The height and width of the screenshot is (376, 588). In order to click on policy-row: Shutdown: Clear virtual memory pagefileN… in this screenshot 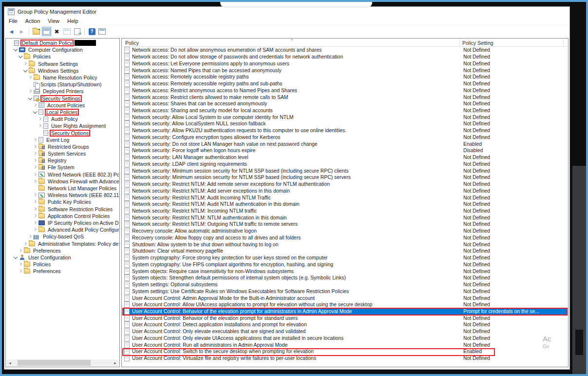, I will do `click(345, 251)`.